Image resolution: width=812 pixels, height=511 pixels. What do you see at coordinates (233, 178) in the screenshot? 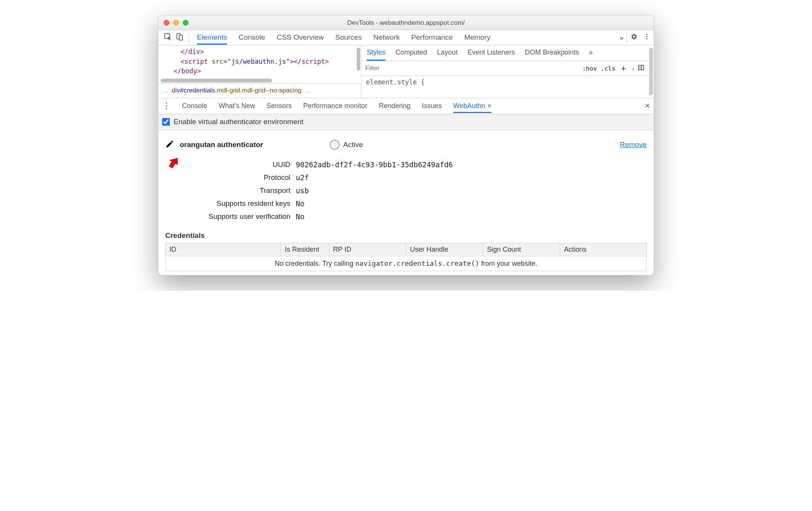
I see `auth-field-label: Protocol` at bounding box center [233, 178].